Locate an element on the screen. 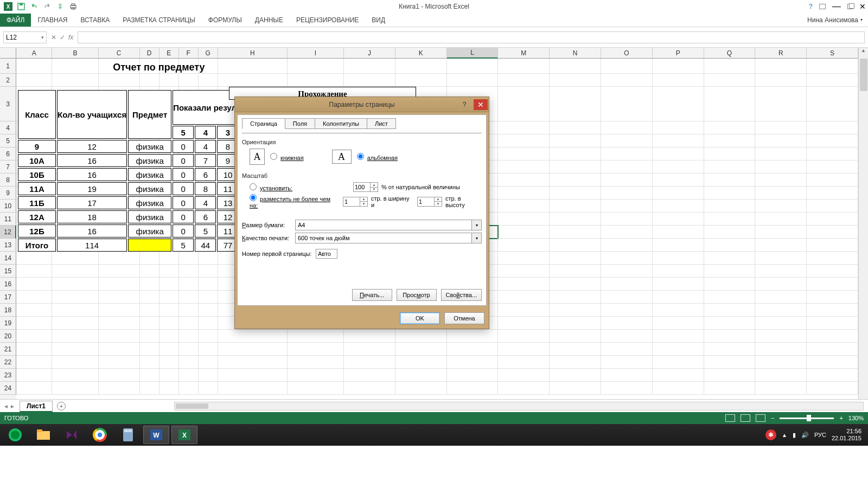  cancel-formula-icon: ✕ is located at coordinates (54, 37).